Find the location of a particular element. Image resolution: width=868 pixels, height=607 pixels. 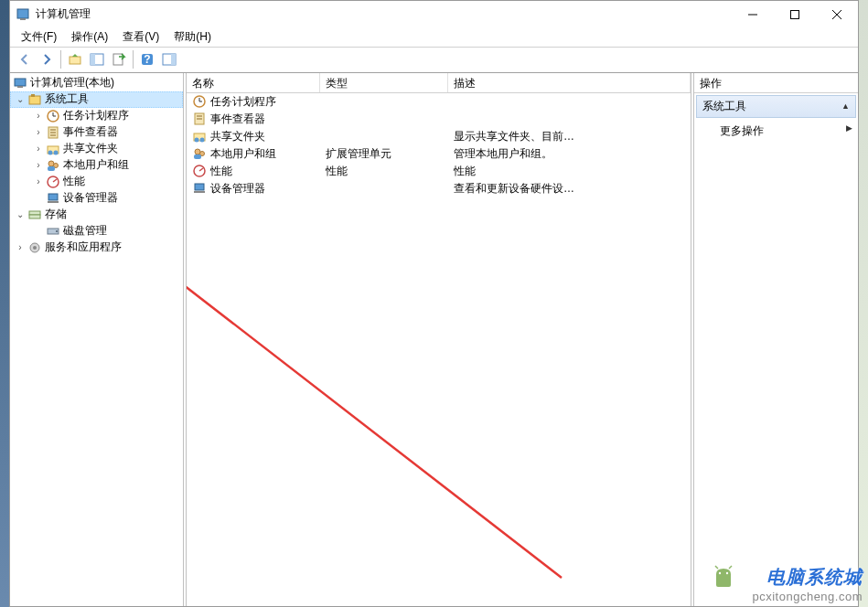

clock-icon is located at coordinates (53, 116).